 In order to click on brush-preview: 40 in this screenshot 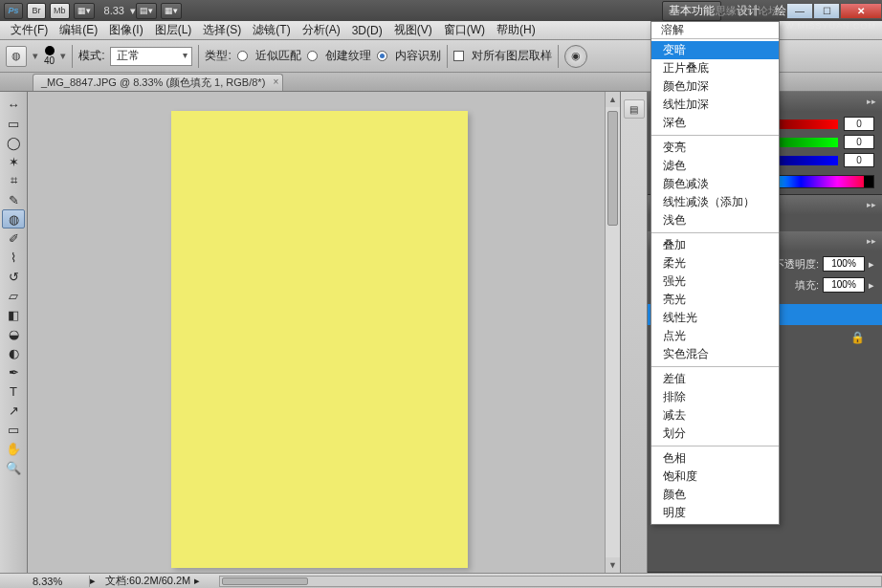, I will do `click(50, 55)`.